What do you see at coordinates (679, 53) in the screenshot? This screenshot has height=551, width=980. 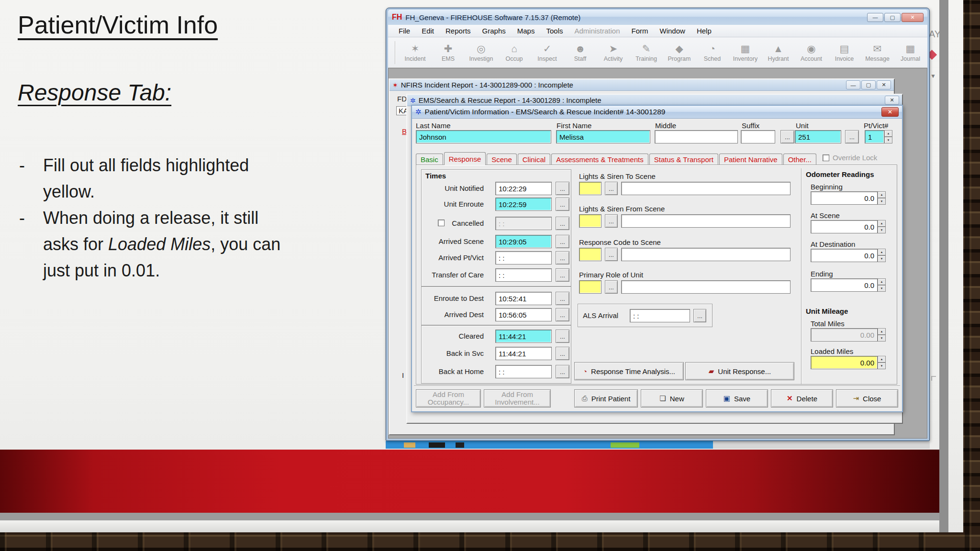 I see `toolbar-button: ◆ Program` at bounding box center [679, 53].